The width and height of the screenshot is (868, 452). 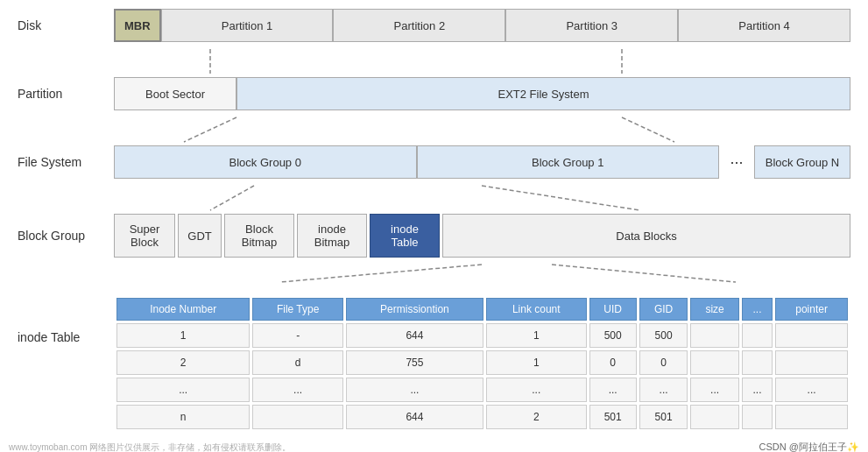 What do you see at coordinates (482, 236) in the screenshot?
I see `blockgroup-row-content: Super Block GDT Block Bitmap inode Bitma…` at bounding box center [482, 236].